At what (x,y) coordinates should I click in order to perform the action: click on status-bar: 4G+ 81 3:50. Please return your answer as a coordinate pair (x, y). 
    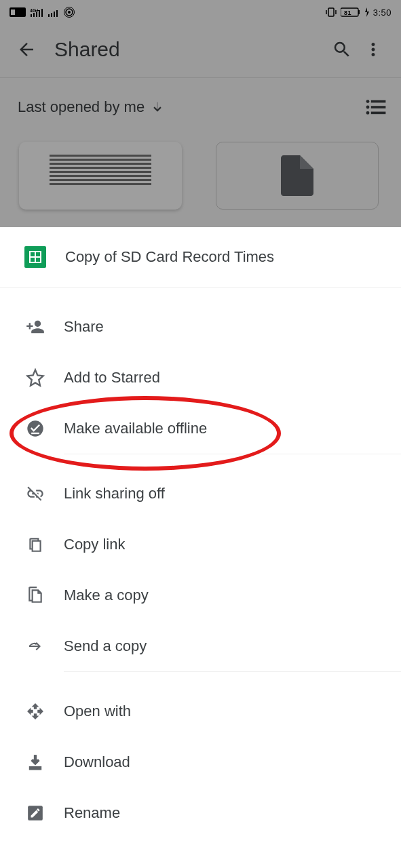
    Looking at the image, I should click on (201, 11).